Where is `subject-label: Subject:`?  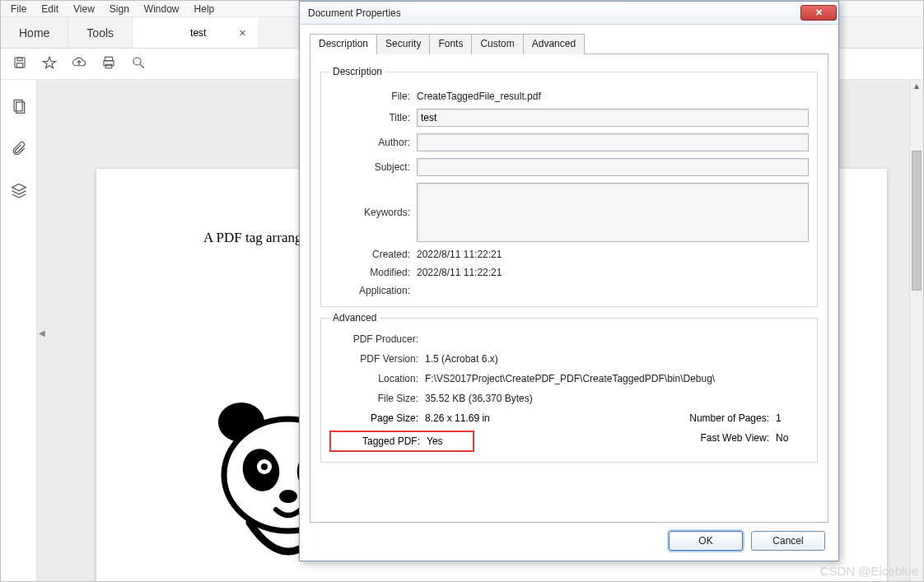
subject-label: Subject: is located at coordinates (373, 167).